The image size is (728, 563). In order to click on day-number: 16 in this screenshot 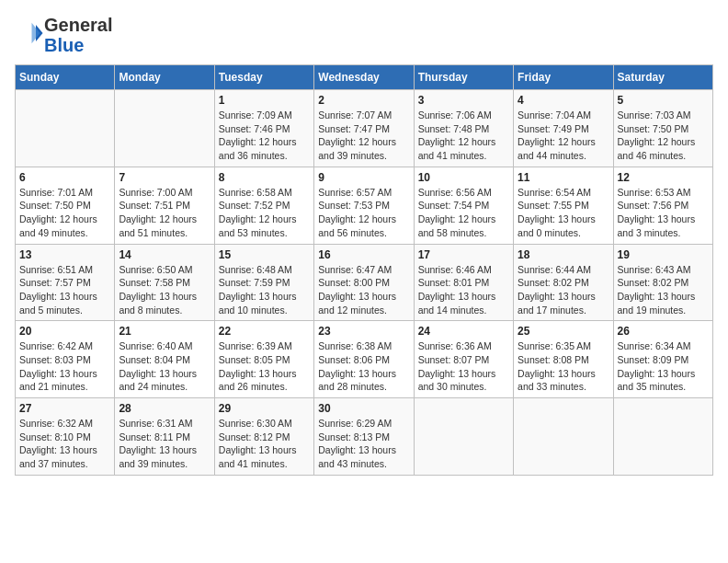, I will do `click(364, 255)`.